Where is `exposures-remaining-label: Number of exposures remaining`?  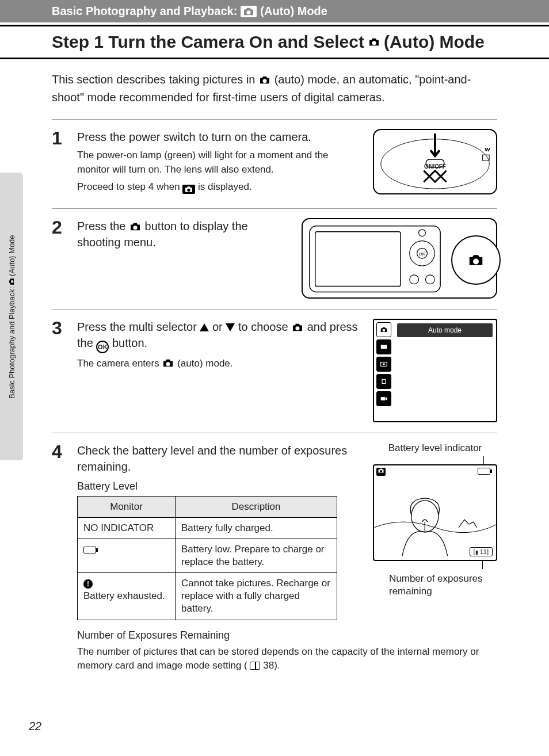
exposures-remaining-label: Number of exposures remaining is located at coordinates (443, 585).